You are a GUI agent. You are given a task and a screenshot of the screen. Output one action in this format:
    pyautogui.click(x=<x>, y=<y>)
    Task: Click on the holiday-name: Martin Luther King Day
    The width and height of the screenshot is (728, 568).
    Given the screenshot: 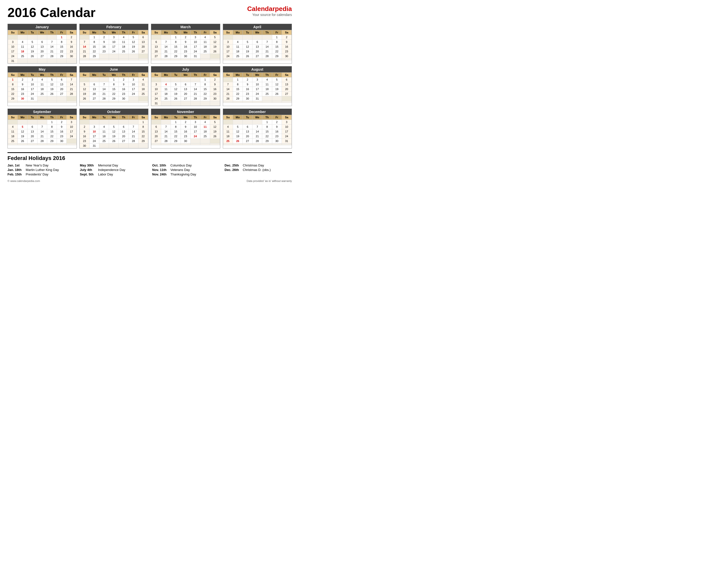 What is the action you would take?
    pyautogui.click(x=42, y=170)
    